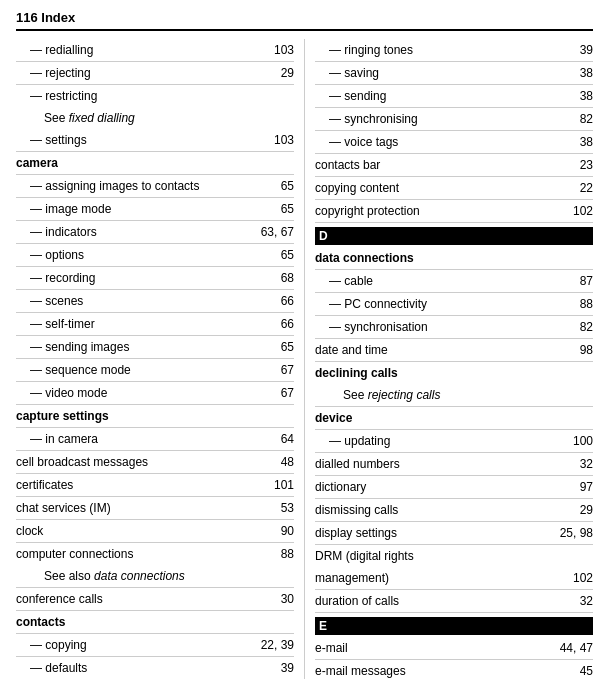 This screenshot has width=609, height=679. I want to click on list-item: cell broadcast messages 48, so click(155, 462).